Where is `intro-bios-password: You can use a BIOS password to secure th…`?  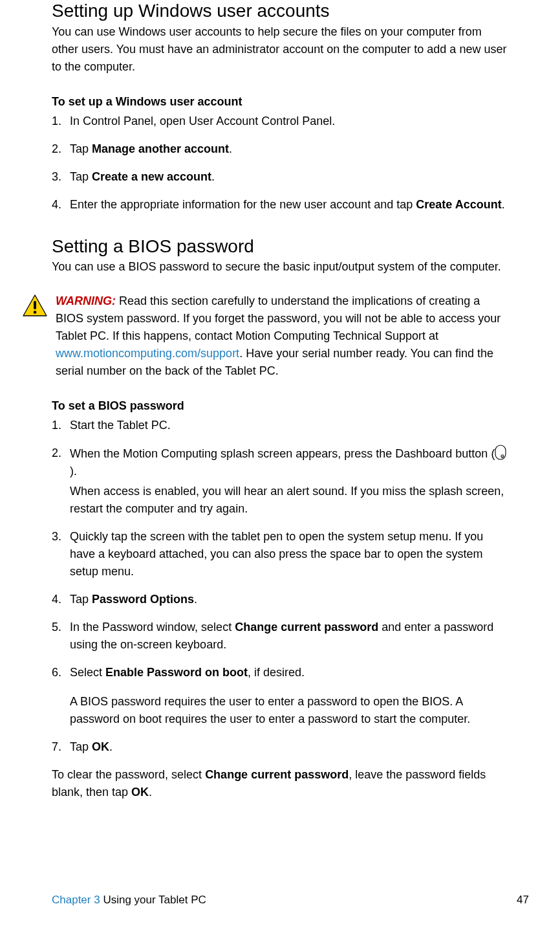 intro-bios-password: You can use a BIOS password to secure th… is located at coordinates (280, 267).